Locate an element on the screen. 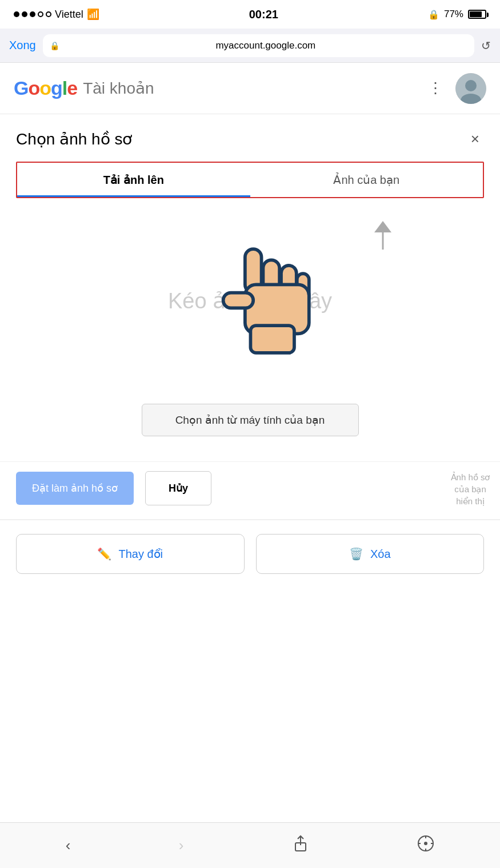  delete-label: Xóa is located at coordinates (381, 554).